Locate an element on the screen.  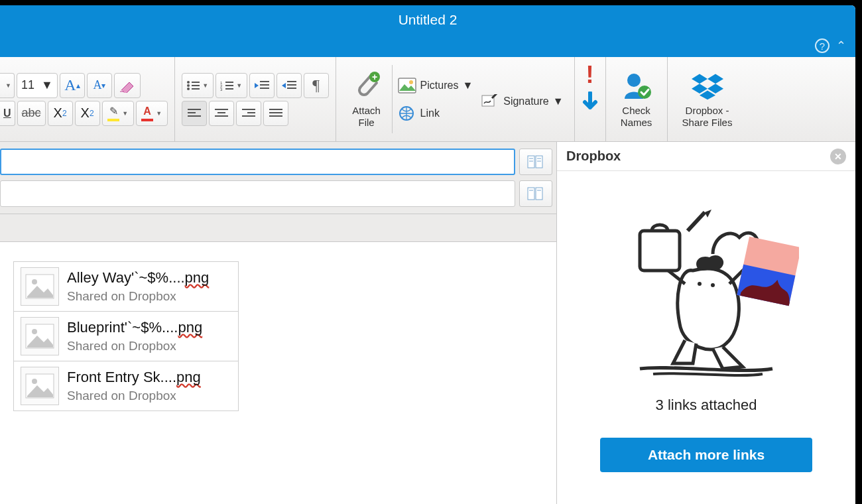
numbered-list-button: 123▼ is located at coordinates (231, 86).